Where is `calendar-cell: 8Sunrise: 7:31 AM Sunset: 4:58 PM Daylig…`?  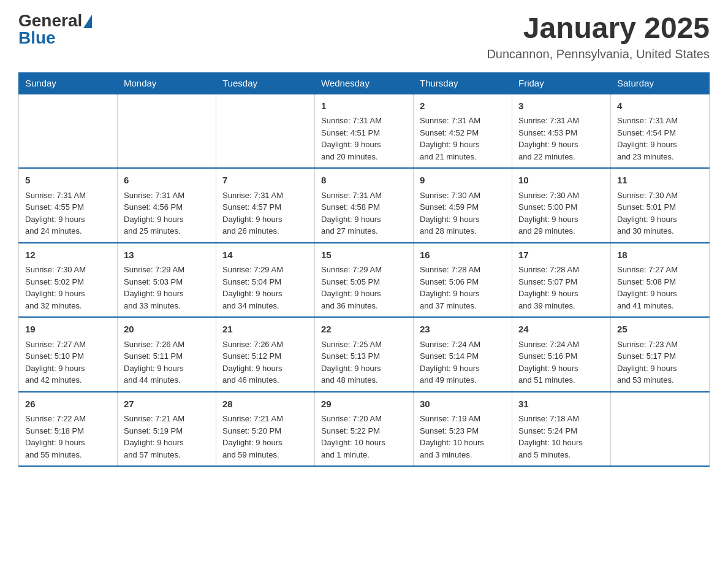
calendar-cell: 8Sunrise: 7:31 AM Sunset: 4:58 PM Daylig… is located at coordinates (364, 205).